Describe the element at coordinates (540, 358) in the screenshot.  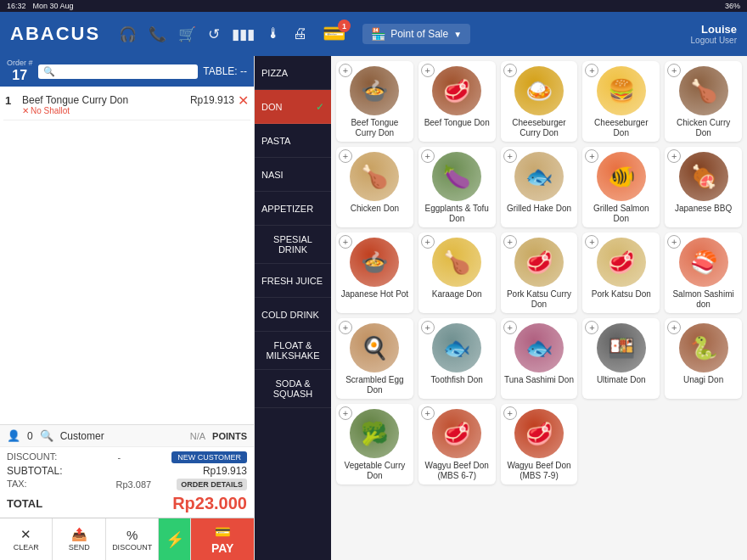
I see `menu-item-card: +🐟Tuna Sashimi Don` at that location.